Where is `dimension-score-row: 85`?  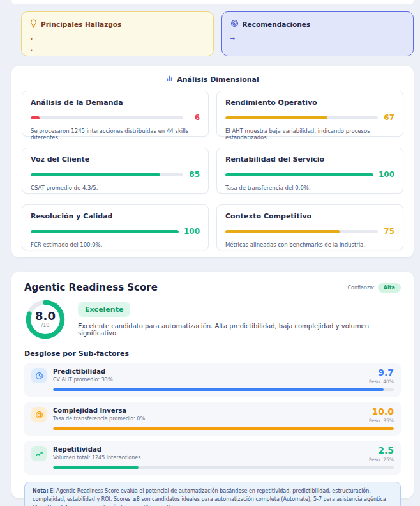 dimension-score-row: 85 is located at coordinates (115, 174).